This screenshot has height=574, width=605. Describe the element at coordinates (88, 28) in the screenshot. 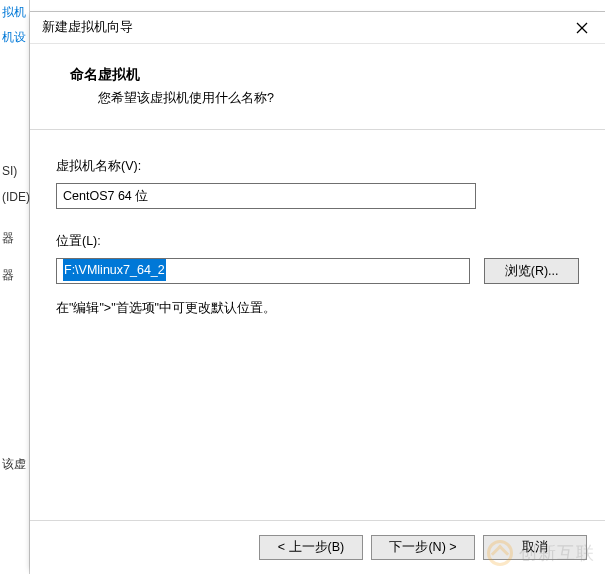

I see `dialog-title: 新建虚拟机向导` at that location.